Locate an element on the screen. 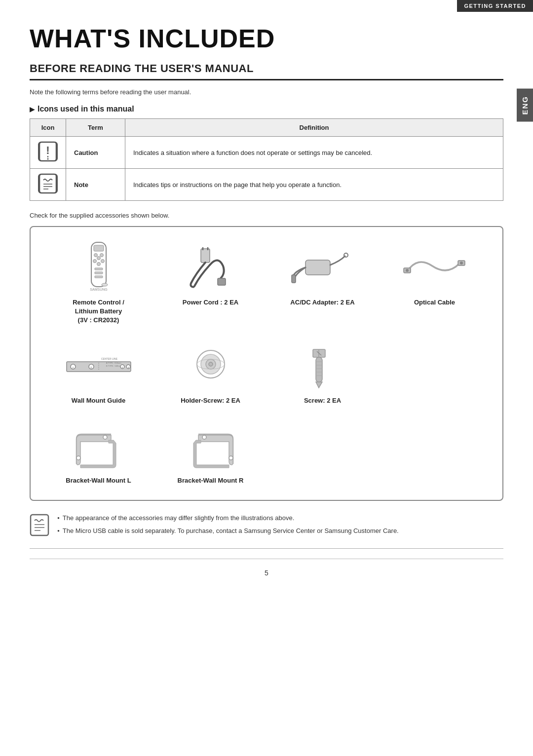 The image size is (533, 756). optical-cable-image is located at coordinates (435, 268).